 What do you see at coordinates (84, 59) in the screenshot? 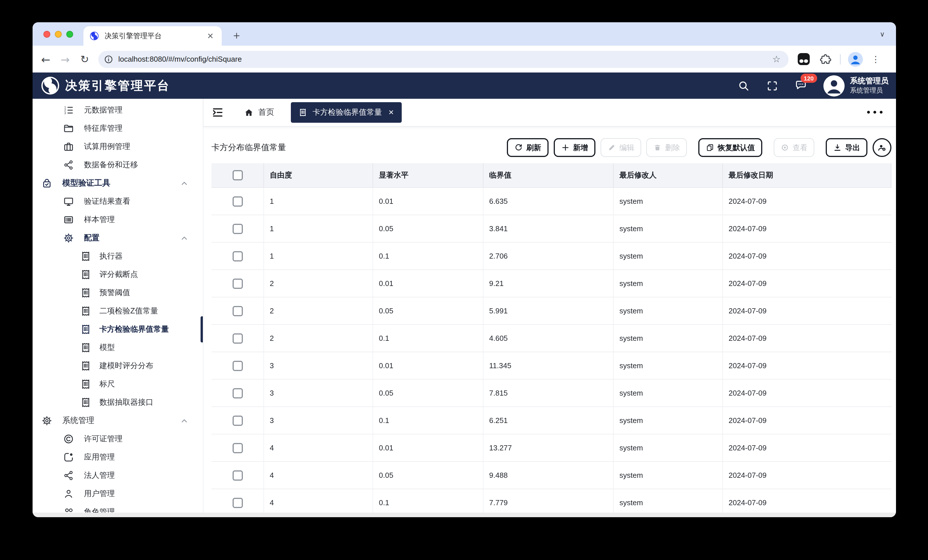
I see `reload-button: ↻` at bounding box center [84, 59].